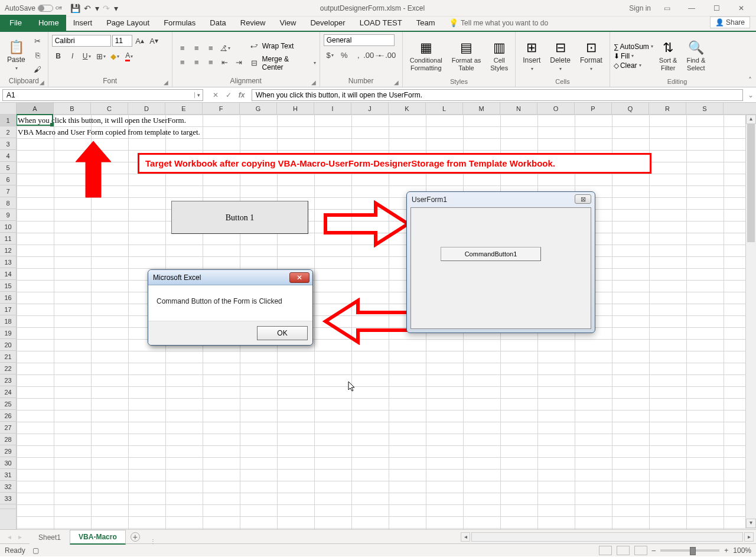 Image resolution: width=756 pixels, height=557 pixels. Describe the element at coordinates (217, 22) in the screenshot. I see `tab-data: Data` at that location.